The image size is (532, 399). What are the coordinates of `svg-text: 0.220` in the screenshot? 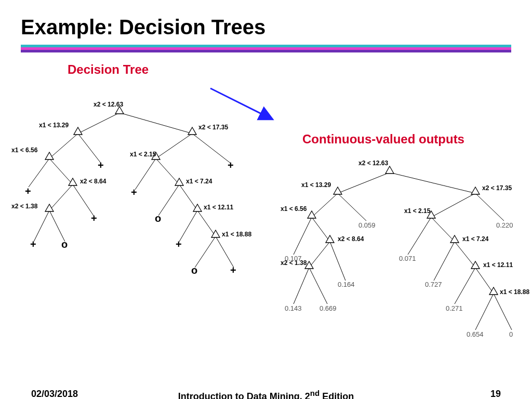 It's located at (505, 225).